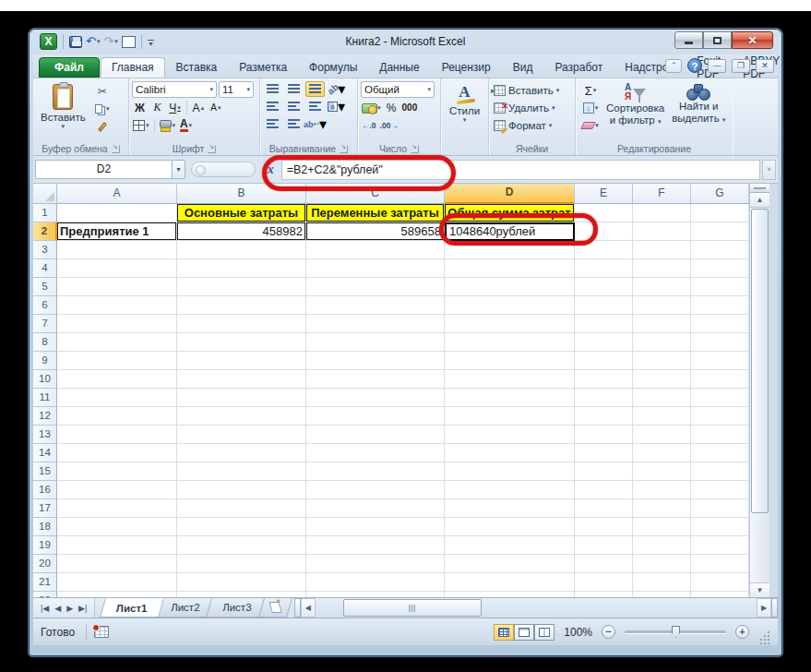 The height and width of the screenshot is (672, 811). Describe the element at coordinates (242, 361) in the screenshot. I see `cell-B9` at that location.